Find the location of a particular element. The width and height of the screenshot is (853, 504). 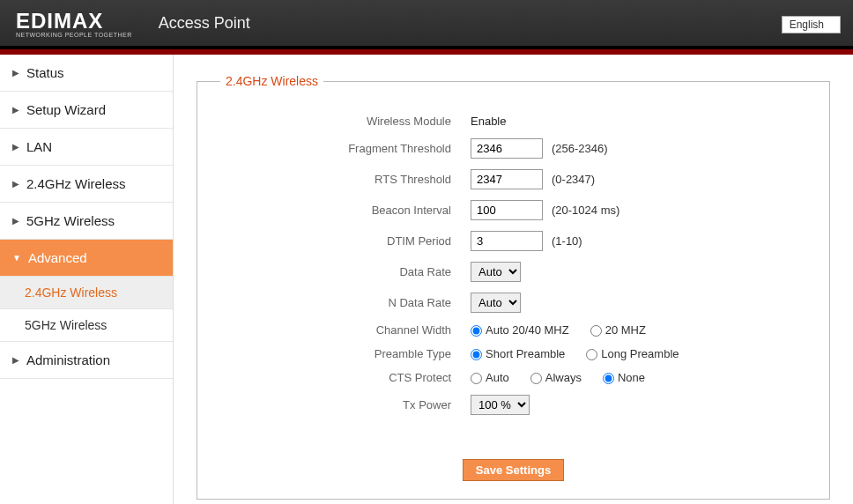

radio-label: Long Preamble is located at coordinates (640, 354).